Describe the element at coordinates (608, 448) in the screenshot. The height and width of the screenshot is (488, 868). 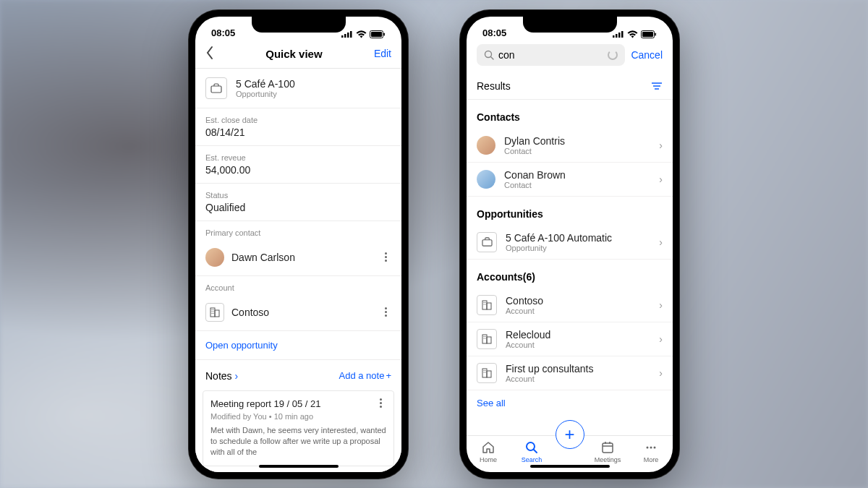
I see `calendar-icon` at that location.